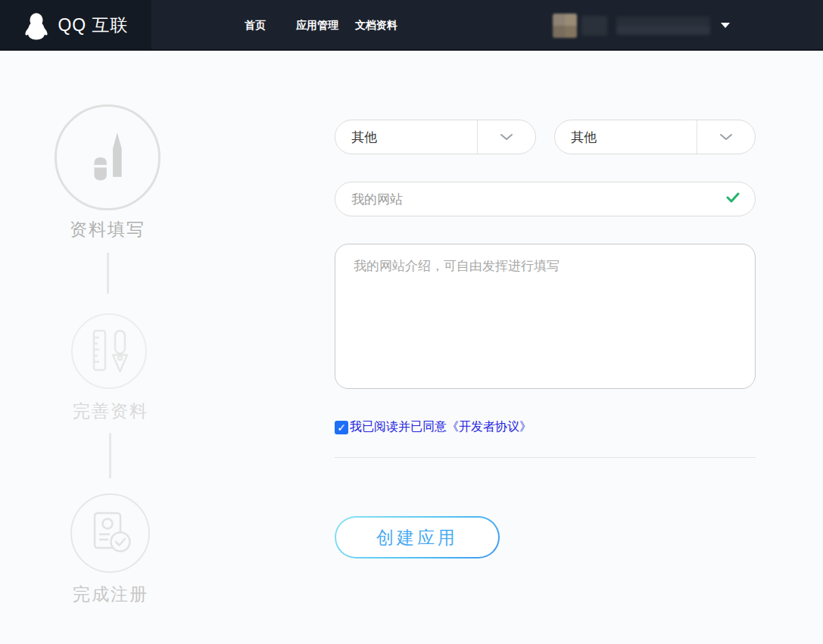 The image size is (823, 644). What do you see at coordinates (655, 137) in the screenshot?
I see `subcategory-select: 其他` at bounding box center [655, 137].